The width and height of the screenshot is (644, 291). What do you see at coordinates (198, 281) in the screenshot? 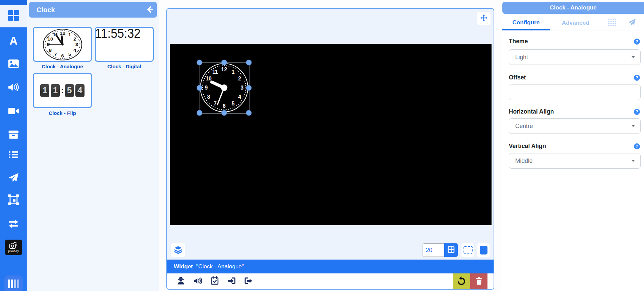
I see `widget-audio-button` at bounding box center [198, 281].